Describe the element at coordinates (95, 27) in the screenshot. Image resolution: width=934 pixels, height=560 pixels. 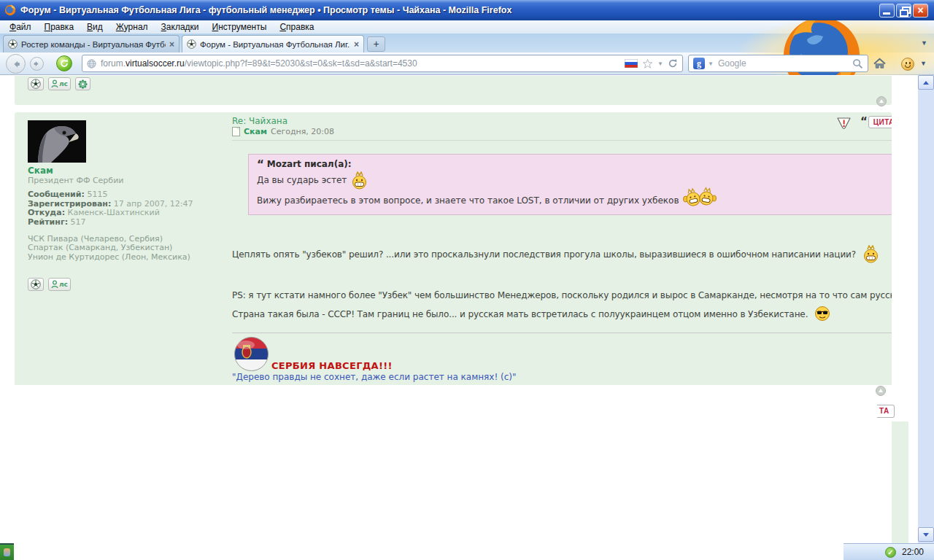
I see `menu-view: Вид` at that location.